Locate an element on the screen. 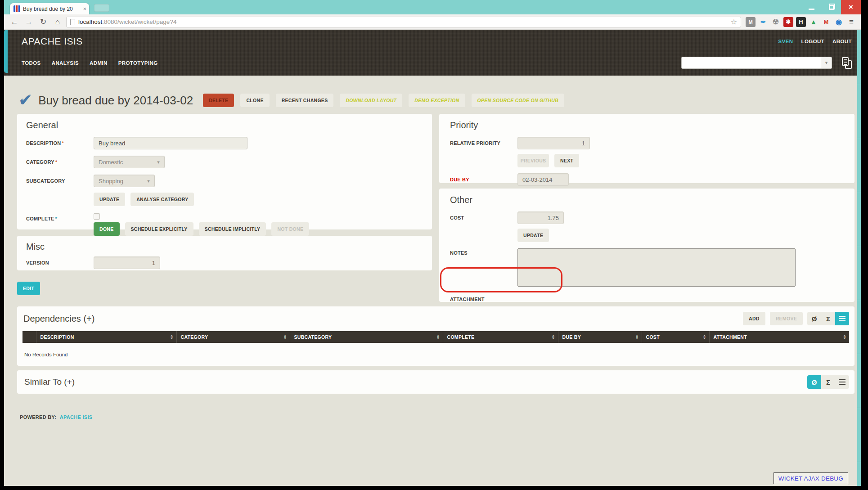 This screenshot has width=868, height=490. main-menu: TODOS ANALYSIS ADMIN PROTOTYPING is located at coordinates (90, 63).